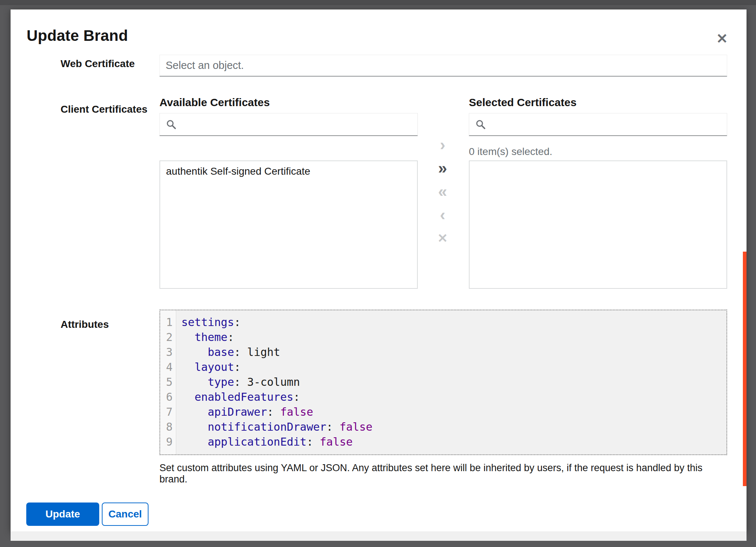 This screenshot has width=756, height=547. What do you see at coordinates (443, 196) in the screenshot?
I see `transfer-controls: › » « ‹ ✕` at bounding box center [443, 196].